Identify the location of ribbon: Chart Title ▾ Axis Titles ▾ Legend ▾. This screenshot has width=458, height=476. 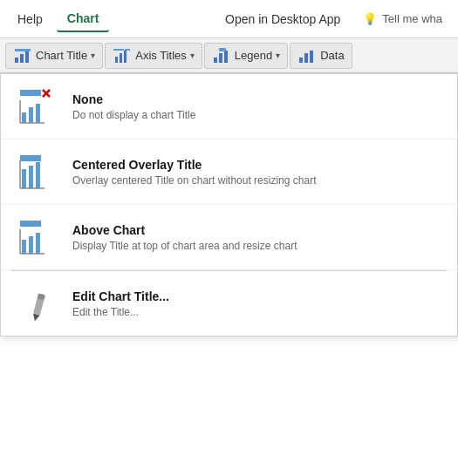
(229, 56).